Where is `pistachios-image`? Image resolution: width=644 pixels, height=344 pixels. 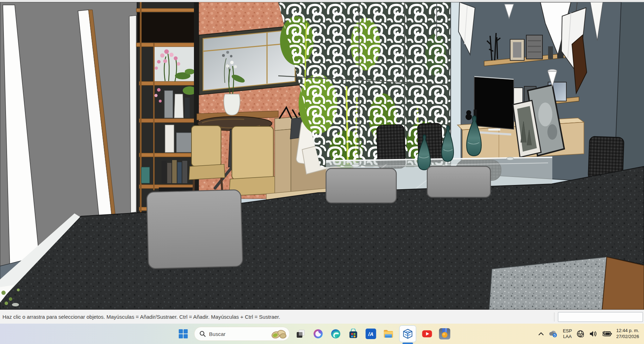
pistachios-image is located at coordinates (279, 334).